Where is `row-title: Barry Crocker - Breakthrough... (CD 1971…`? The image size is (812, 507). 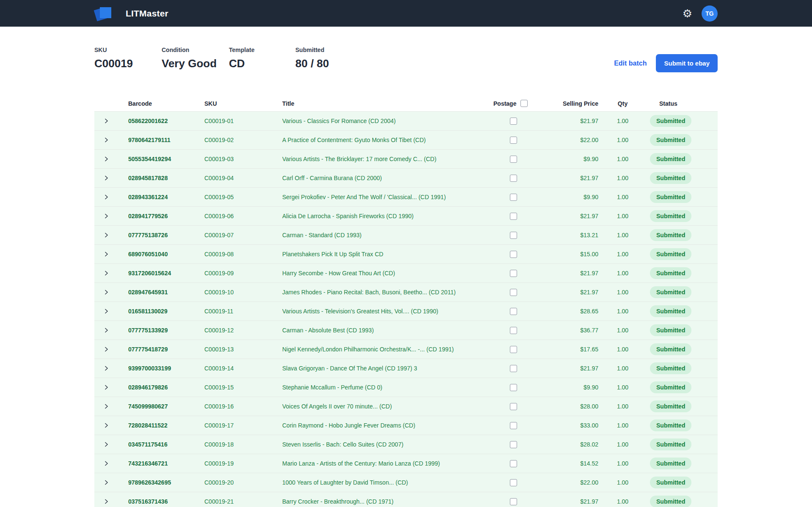 row-title: Barry Crocker - Breakthrough... (CD 1971… is located at coordinates (380, 502).